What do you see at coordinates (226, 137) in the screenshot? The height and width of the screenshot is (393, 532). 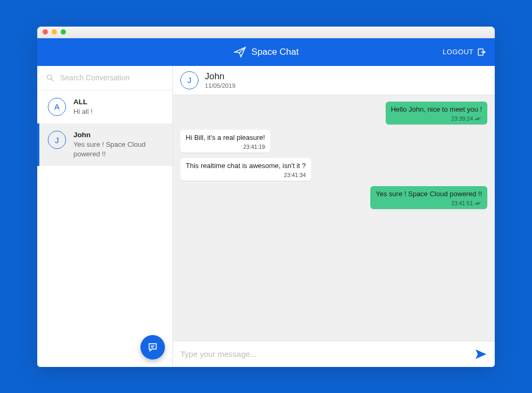 I see `message-text: Hi Bill, it's a real pleasure!` at bounding box center [226, 137].